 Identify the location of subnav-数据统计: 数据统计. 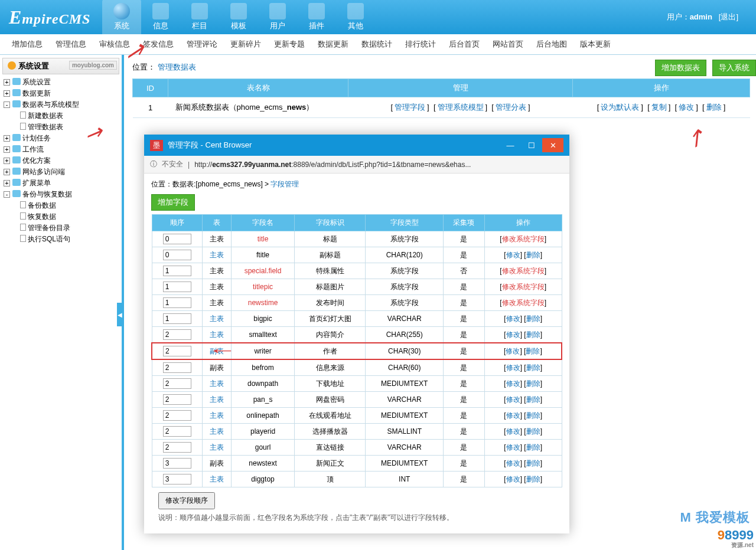
(377, 44).